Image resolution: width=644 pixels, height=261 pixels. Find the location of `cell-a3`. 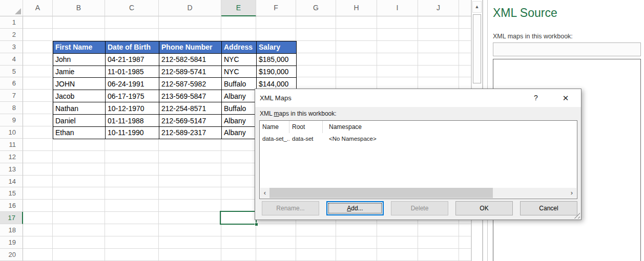

cell-a3 is located at coordinates (38, 47).